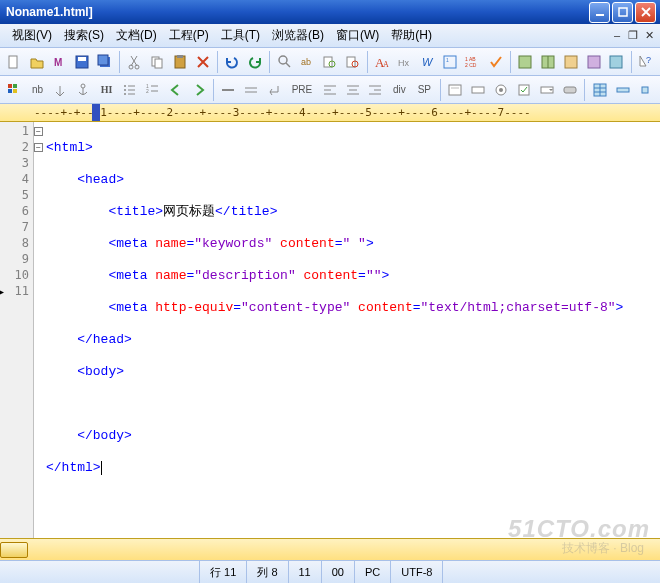 Image resolution: width=660 pixels, height=583 pixels. Describe the element at coordinates (548, 90) in the screenshot. I see `select-icon` at that location.